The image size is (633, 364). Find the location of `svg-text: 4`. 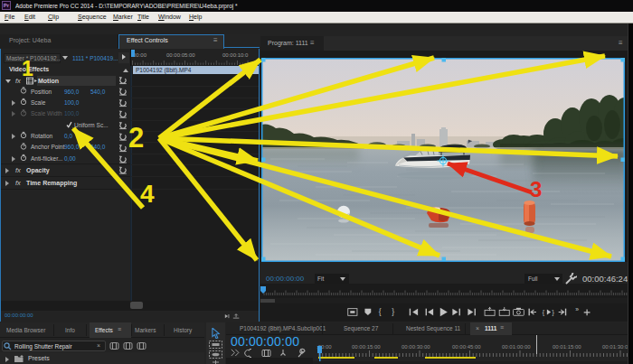

svg-text: 4 is located at coordinates (147, 193).